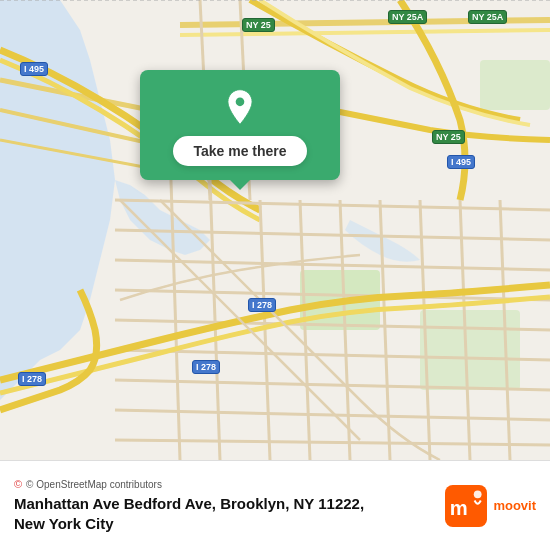 The height and width of the screenshot is (550, 550). Describe the element at coordinates (461, 162) in the screenshot. I see `shield-i495-mr: I 495` at that location.